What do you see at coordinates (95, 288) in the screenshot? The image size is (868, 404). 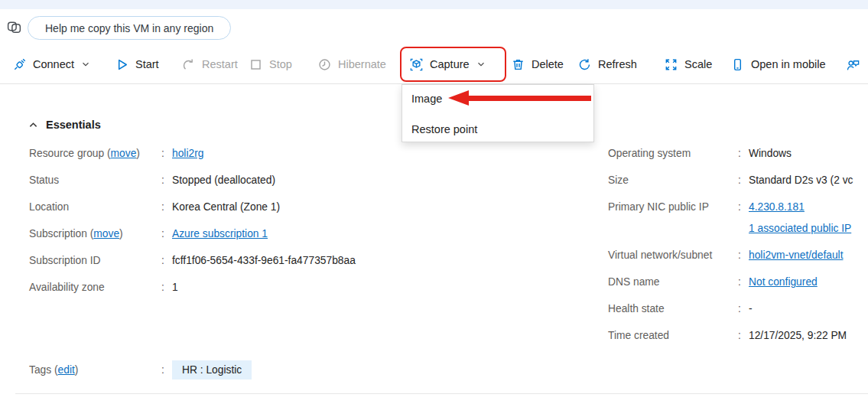 I see `availability-zone-label: Availability zone` at bounding box center [95, 288].